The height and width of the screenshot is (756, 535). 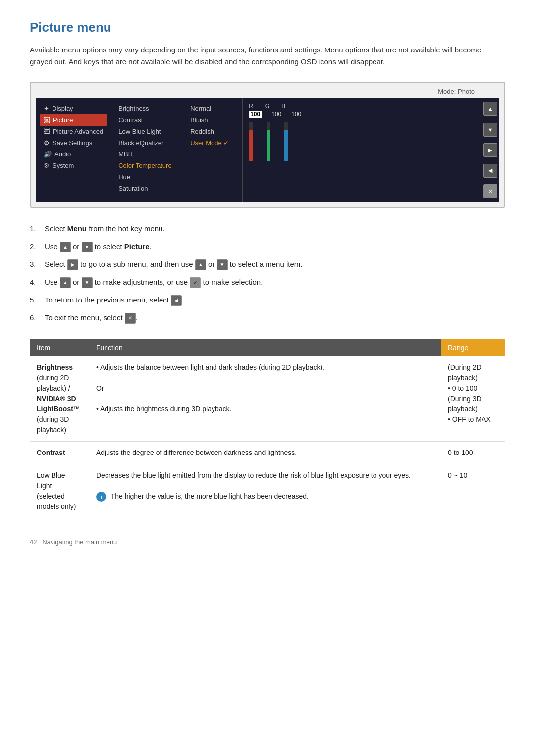 I want to click on rgb-value-b: 100, so click(x=296, y=114).